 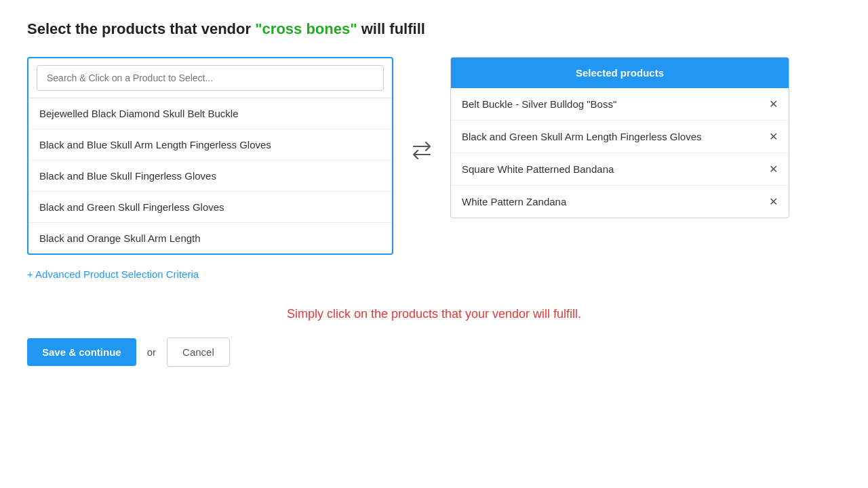 What do you see at coordinates (612, 202) in the screenshot?
I see `selected-item-label: White Pattern Zandana` at bounding box center [612, 202].